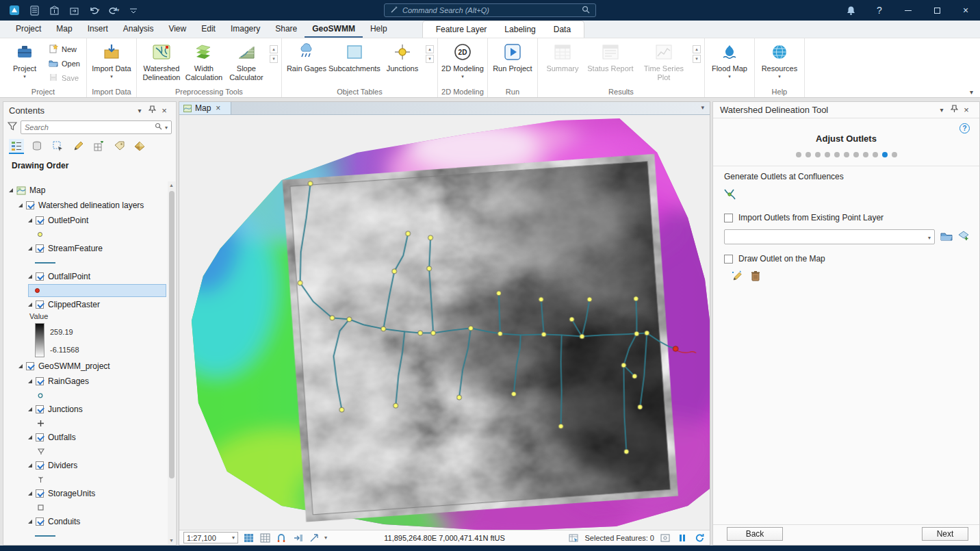 The height and width of the screenshot is (551, 980). I want to click on draw-outlet-pencil-icon, so click(736, 277).